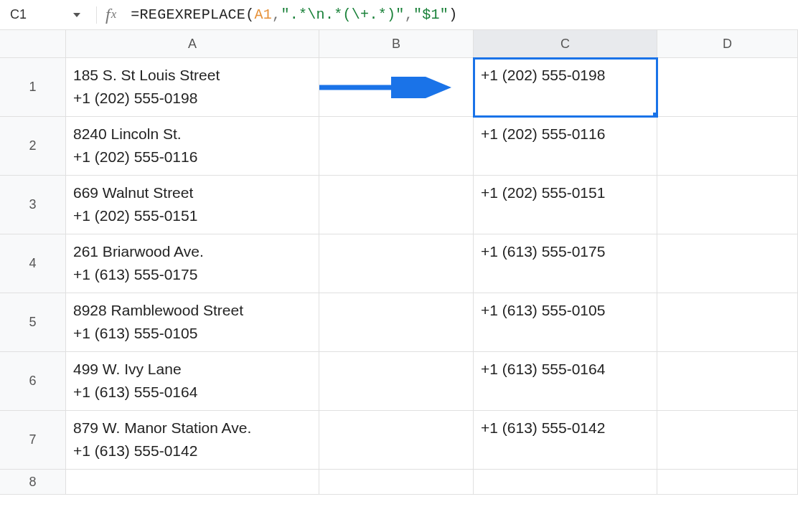  Describe the element at coordinates (432, 323) in the screenshot. I see `table-row: 8928 Ramblewood Street +1 (613) 555-0105…` at that location.